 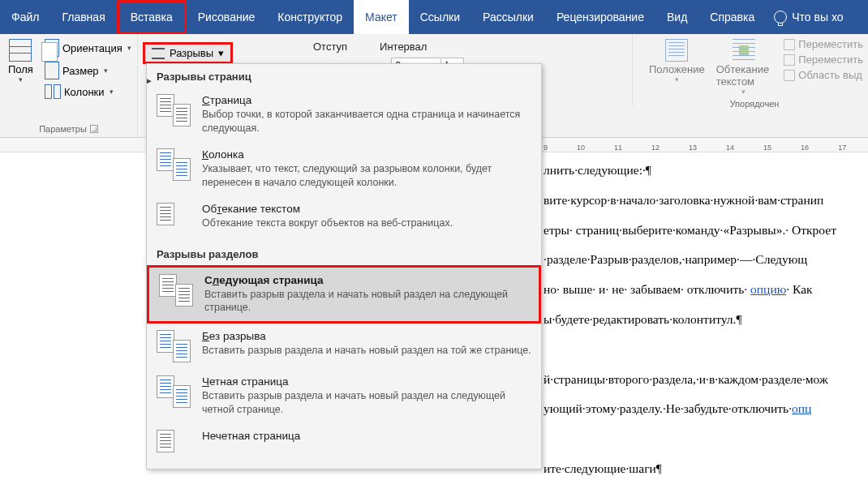 What do you see at coordinates (344, 295) in the screenshot?
I see `break-nextpage-item: ▸ Следующая страница Вставить разрыв раз…` at bounding box center [344, 295].